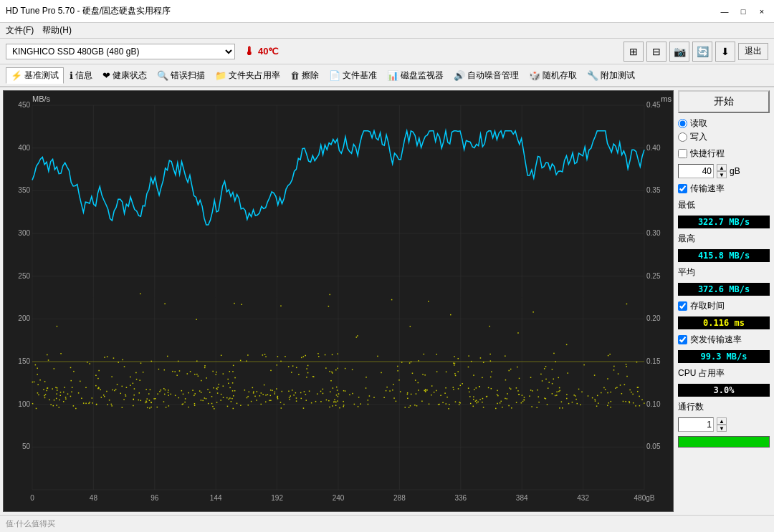 This screenshot has height=532, width=774. I want to click on transfer-rate-label: 传输速率, so click(724, 189).